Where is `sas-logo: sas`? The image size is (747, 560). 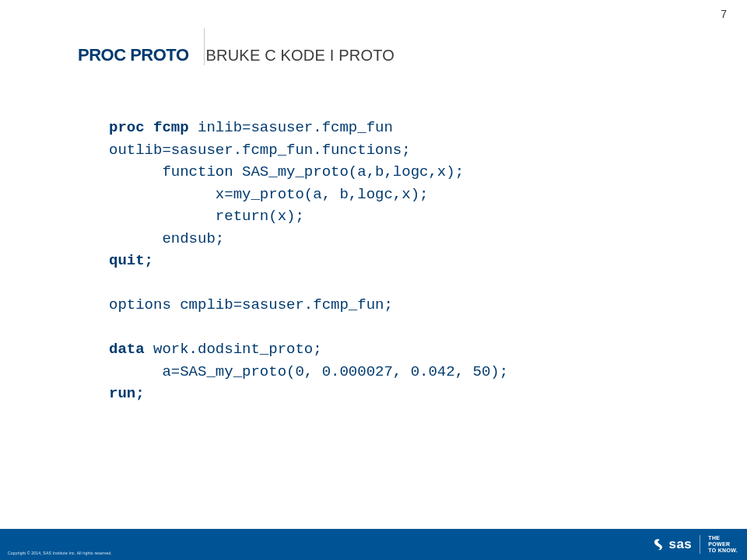
sas-logo: sas is located at coordinates (672, 544).